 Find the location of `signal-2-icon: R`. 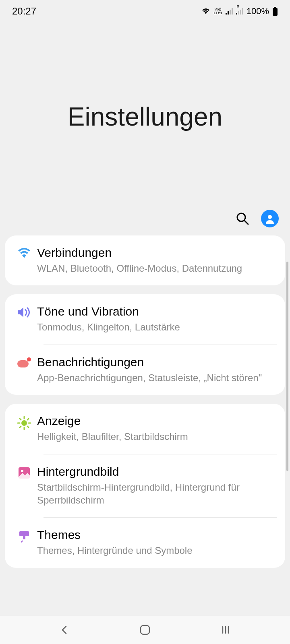

signal-2-icon: R is located at coordinates (240, 11).